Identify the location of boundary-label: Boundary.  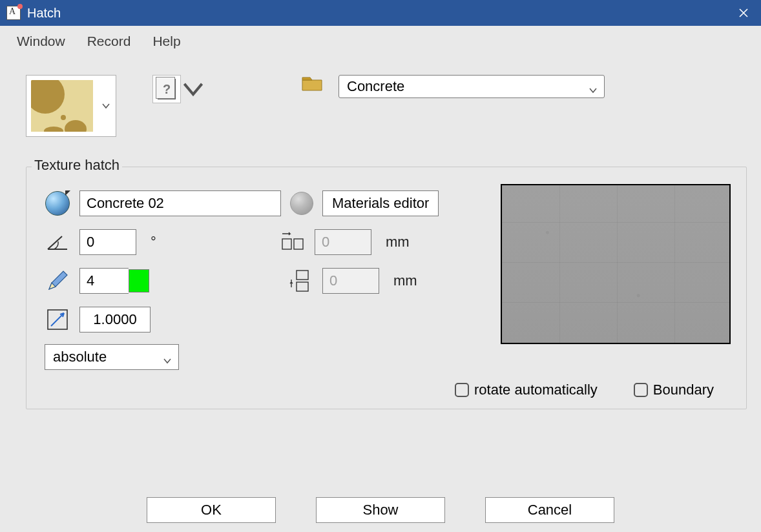
(683, 390).